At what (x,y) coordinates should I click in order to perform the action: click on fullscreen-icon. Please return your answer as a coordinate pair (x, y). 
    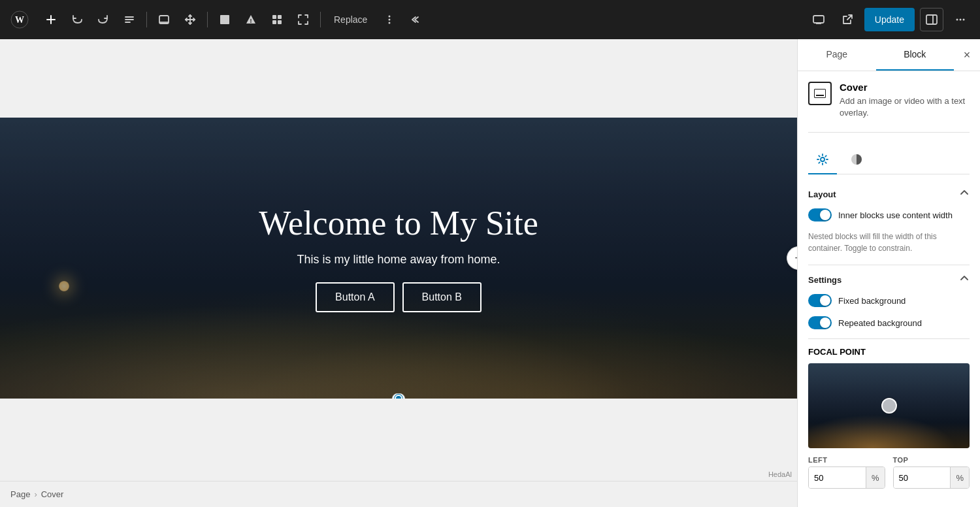
    Looking at the image, I should click on (303, 20).